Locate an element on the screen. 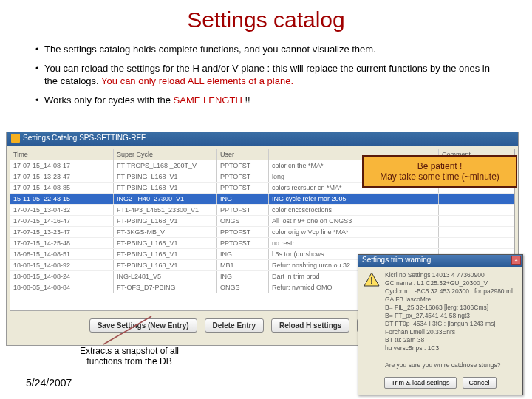  window-title: Settings Catalog SPS-SETTING-REF is located at coordinates (84, 137).